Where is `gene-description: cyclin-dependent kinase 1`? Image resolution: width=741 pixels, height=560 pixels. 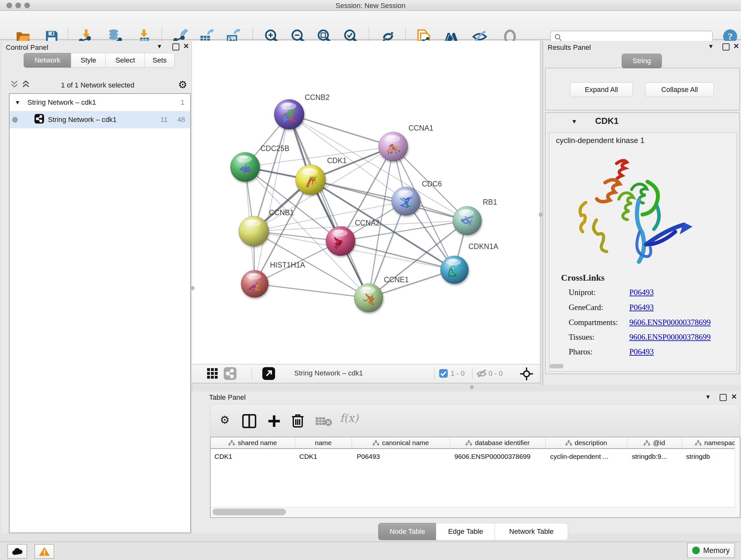
gene-description: cyclin-dependent kinase 1 is located at coordinates (600, 141).